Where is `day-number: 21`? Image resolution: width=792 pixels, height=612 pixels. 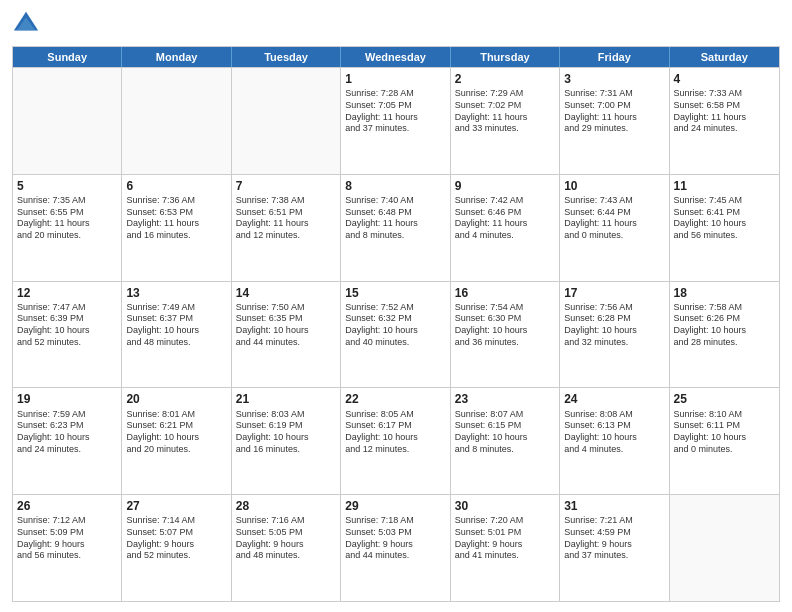 day-number: 21 is located at coordinates (286, 399).